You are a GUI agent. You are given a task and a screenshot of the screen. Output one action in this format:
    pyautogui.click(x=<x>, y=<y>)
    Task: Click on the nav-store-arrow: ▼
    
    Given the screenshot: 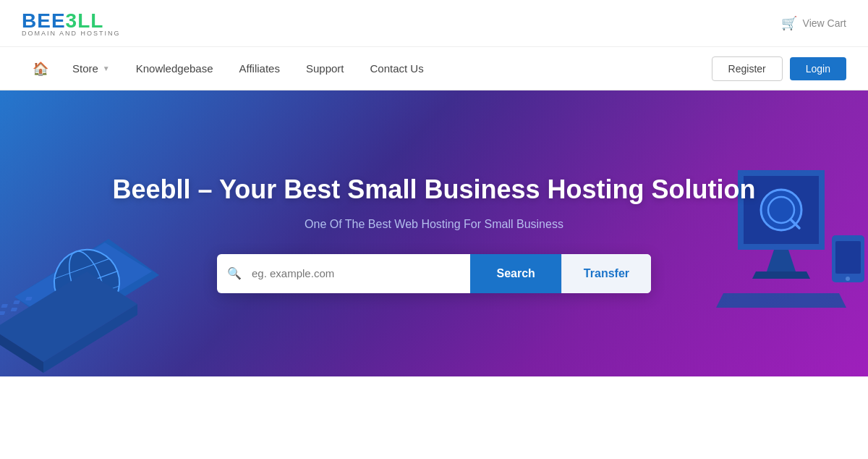 What is the action you would take?
    pyautogui.click(x=106, y=68)
    